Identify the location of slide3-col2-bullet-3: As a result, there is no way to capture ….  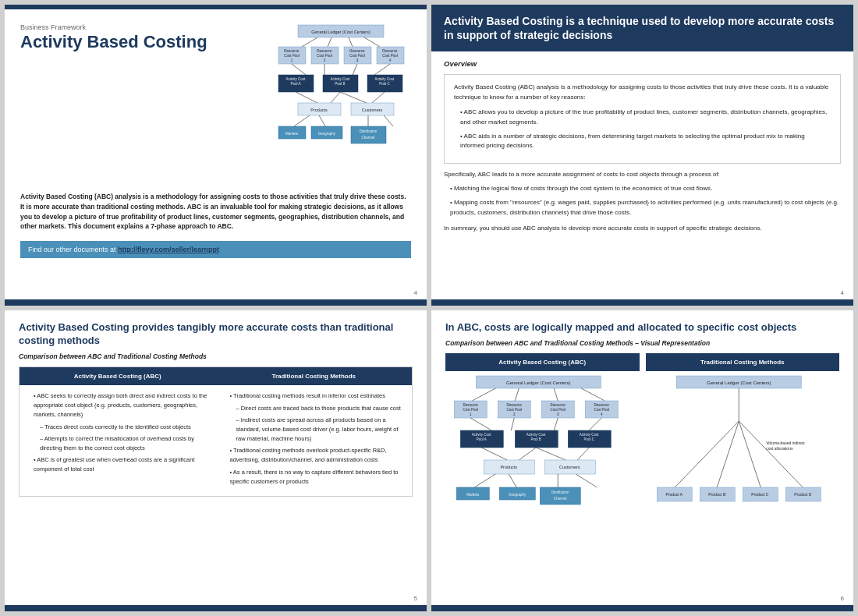
(317, 477).